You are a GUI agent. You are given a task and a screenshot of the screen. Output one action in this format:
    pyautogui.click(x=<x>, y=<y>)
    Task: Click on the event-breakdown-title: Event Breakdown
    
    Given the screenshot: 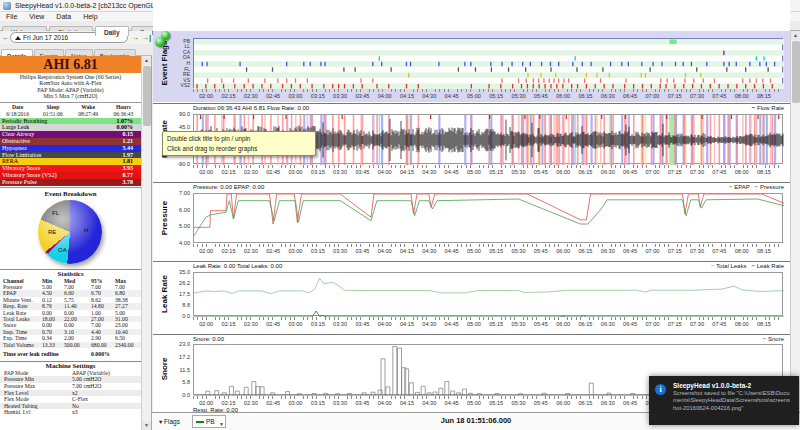 What is the action you would take?
    pyautogui.click(x=70, y=192)
    